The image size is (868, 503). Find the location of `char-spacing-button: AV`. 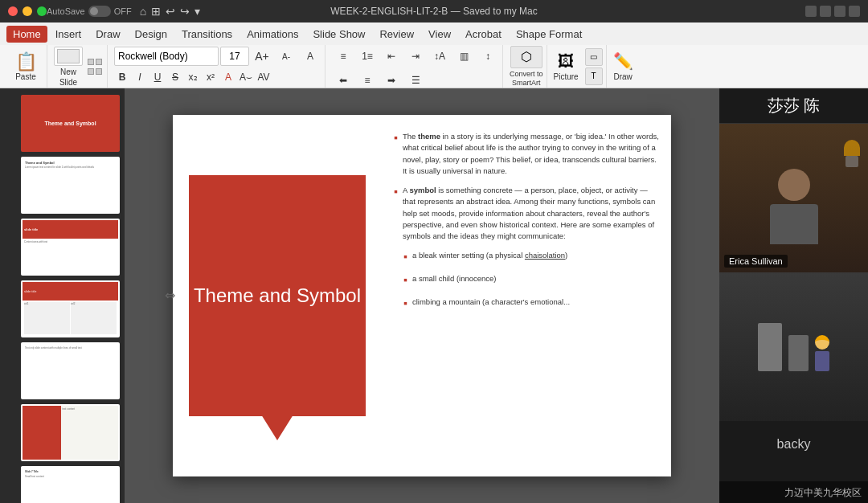

char-spacing-button: AV is located at coordinates (264, 77).